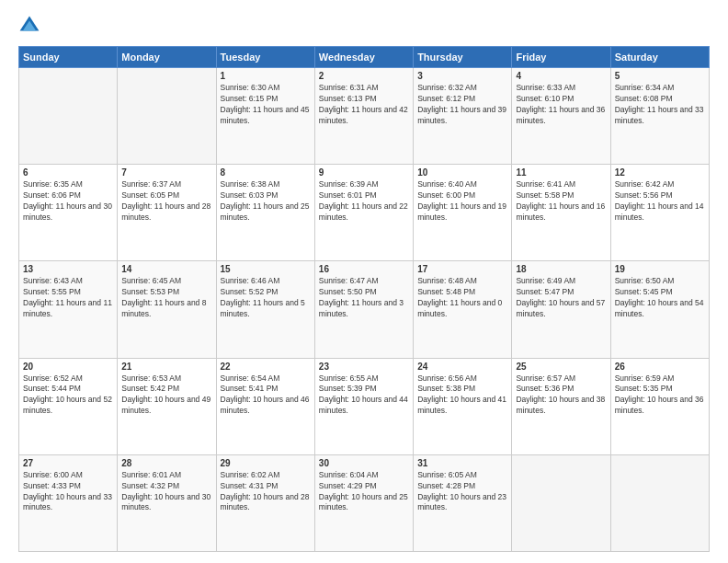 The image size is (728, 563). I want to click on day-info: Sunrise: 6:02 AMSunset: 4:31 PMDaylight:…, so click(266, 492).